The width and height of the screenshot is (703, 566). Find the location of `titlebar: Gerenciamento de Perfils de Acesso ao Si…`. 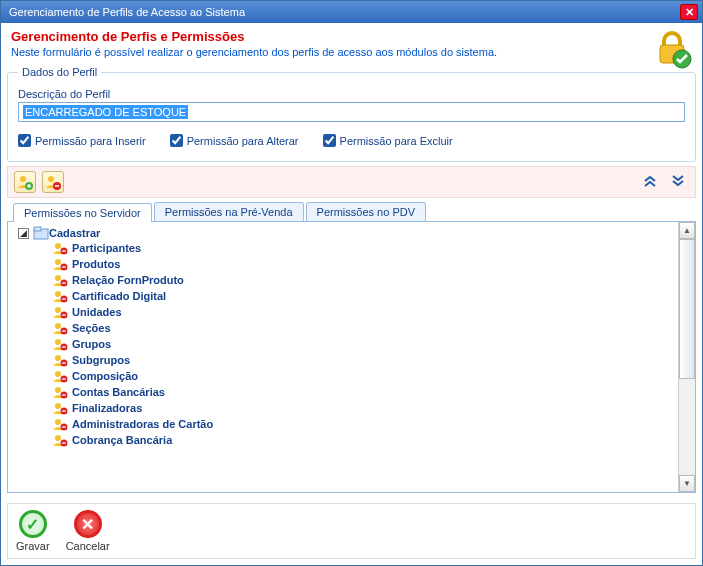

titlebar: Gerenciamento de Perfils de Acesso ao Si… is located at coordinates (352, 12).